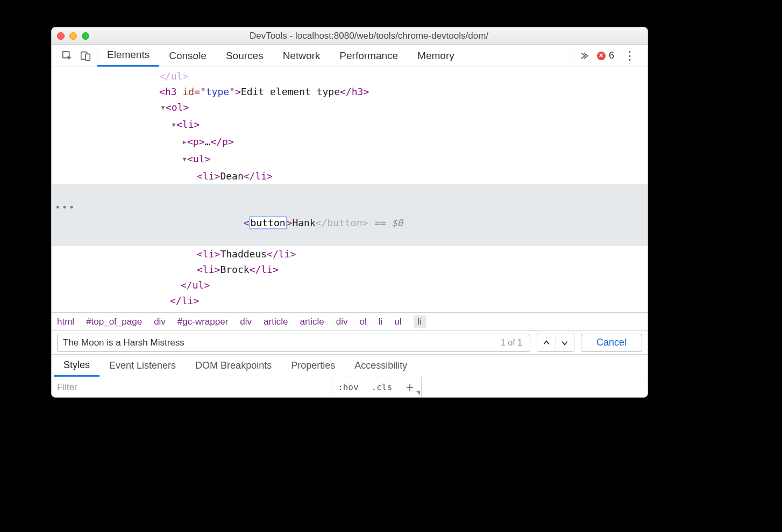 The image size is (782, 532). I want to click on inspect-element-icon, so click(67, 56).